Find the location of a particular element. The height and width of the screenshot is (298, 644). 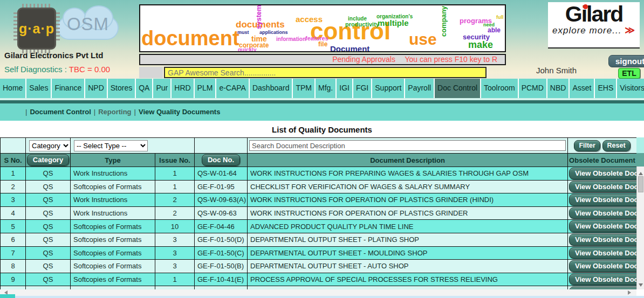

nav-item: NBD is located at coordinates (559, 88).